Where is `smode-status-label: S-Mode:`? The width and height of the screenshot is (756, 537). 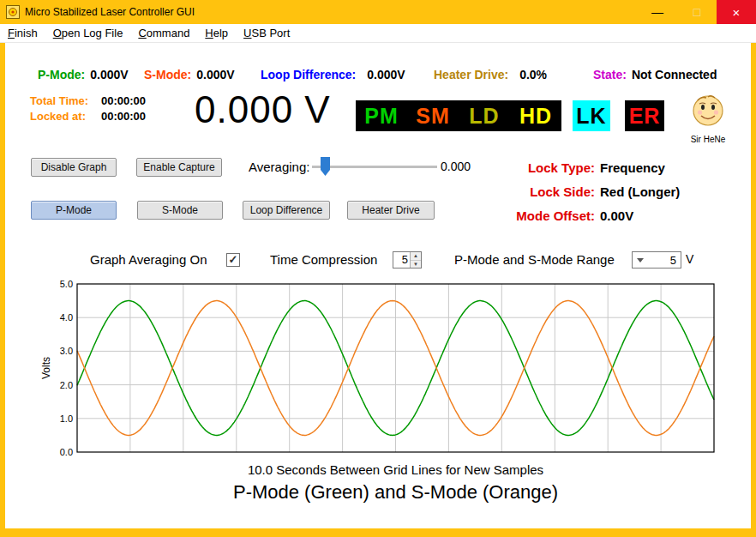
smode-status-label: S-Mode: is located at coordinates (168, 75).